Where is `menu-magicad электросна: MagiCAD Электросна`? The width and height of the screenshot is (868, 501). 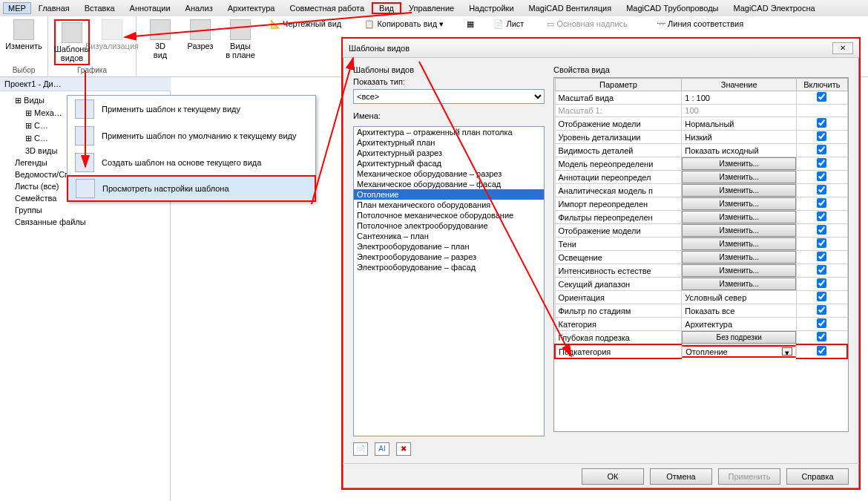
menu-magicad электросна: MagiCAD Электросна is located at coordinates (775, 8).